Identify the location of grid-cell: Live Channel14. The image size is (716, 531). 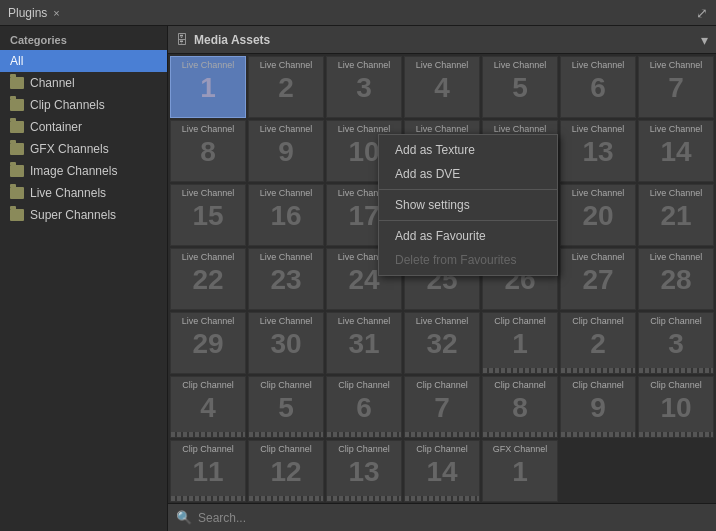
(676, 151).